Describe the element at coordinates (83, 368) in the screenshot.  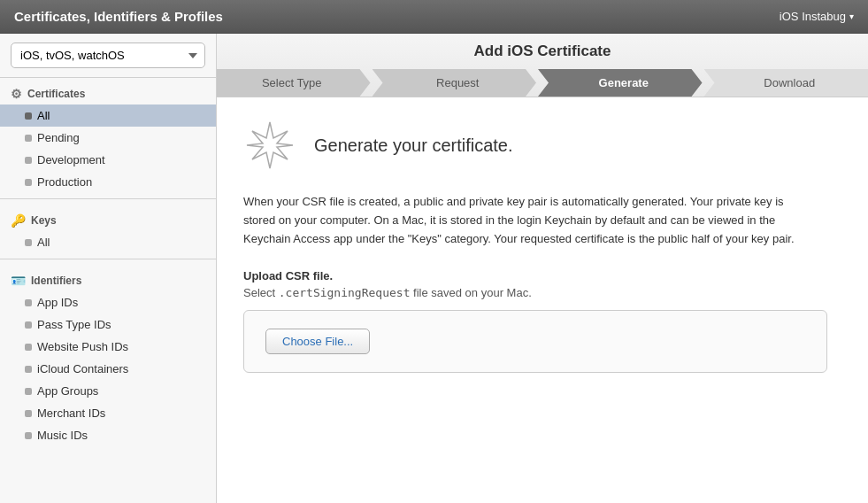
I see `sidebar-item-icloud-containers-label: iCloud Containers` at that location.